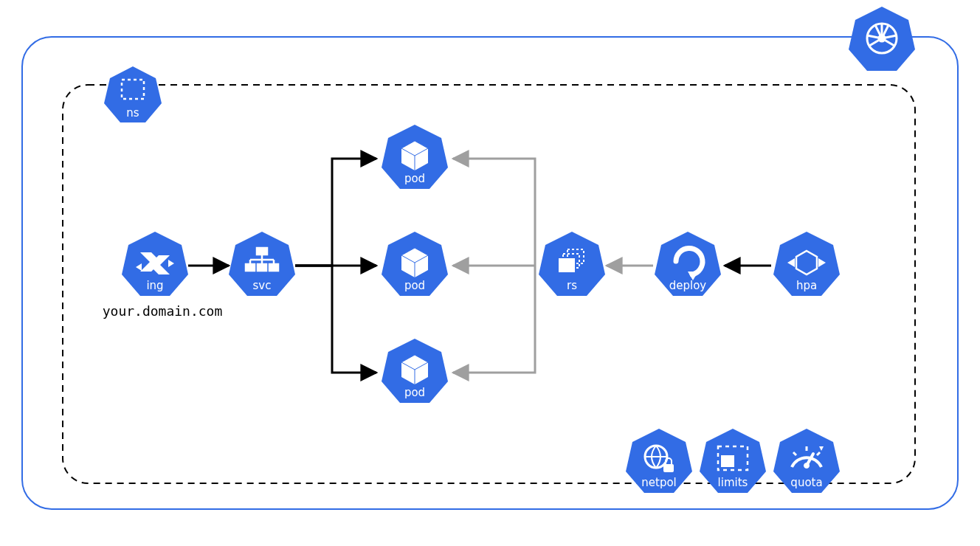  Describe the element at coordinates (263, 286) in the screenshot. I see `svc-label: svc` at that location.